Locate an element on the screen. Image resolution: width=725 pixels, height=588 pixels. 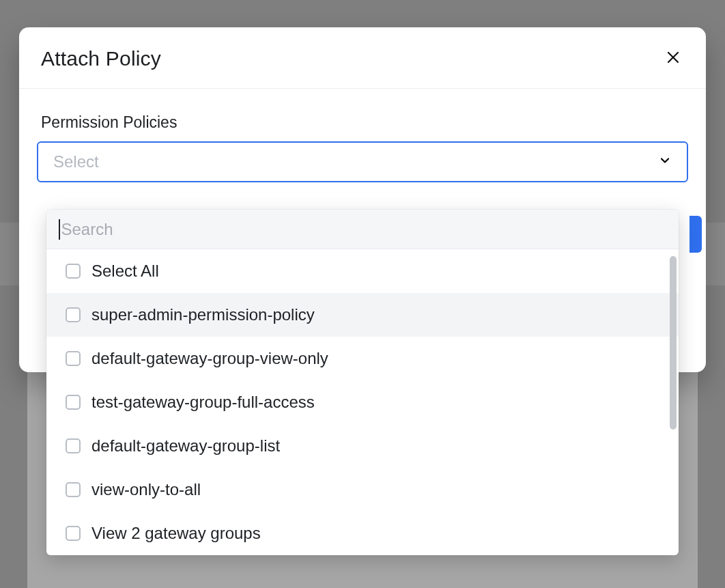
select-all-option: Select All is located at coordinates (362, 271).